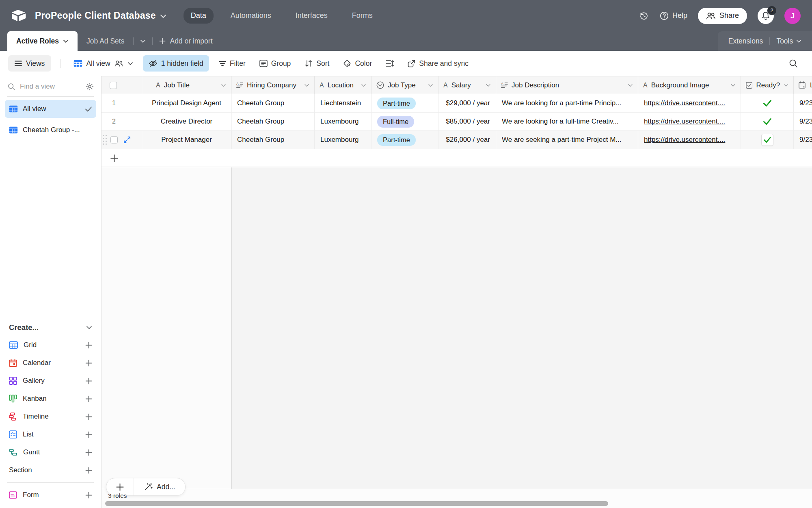 The width and height of the screenshot is (812, 508). What do you see at coordinates (467, 140) in the screenshot?
I see `cell-salary: $26,000 / year` at bounding box center [467, 140].